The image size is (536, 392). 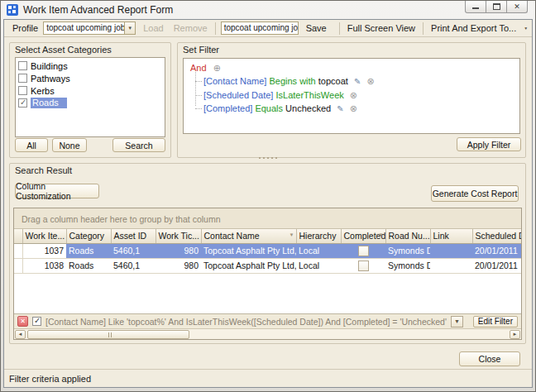 What do you see at coordinates (228, 108) in the screenshot?
I see `condition-field: [Completed]` at bounding box center [228, 108].